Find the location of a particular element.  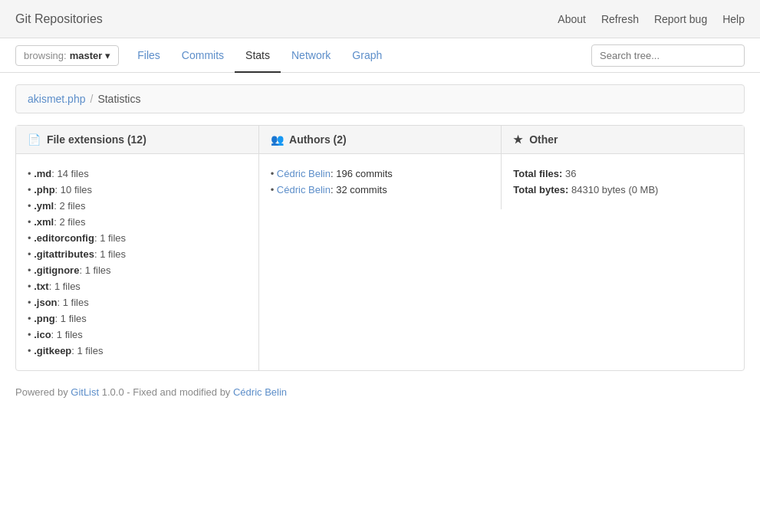

app-title: Git Repositories is located at coordinates (59, 19).